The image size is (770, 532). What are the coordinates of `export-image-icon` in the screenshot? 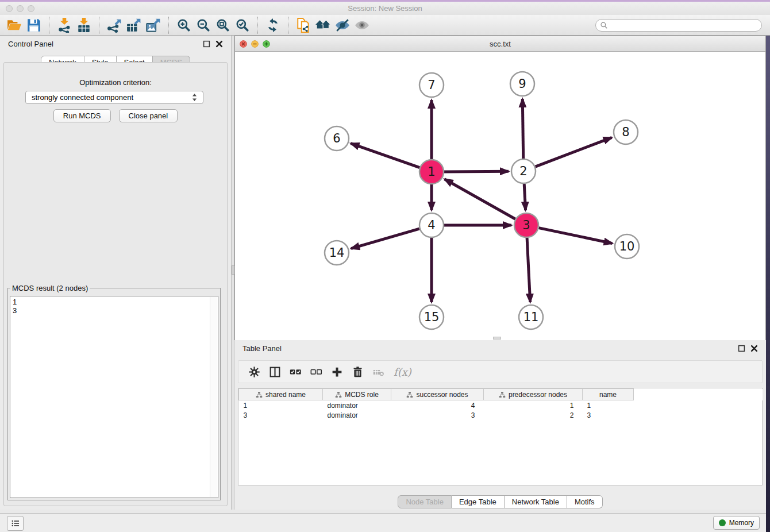 It's located at (153, 25).